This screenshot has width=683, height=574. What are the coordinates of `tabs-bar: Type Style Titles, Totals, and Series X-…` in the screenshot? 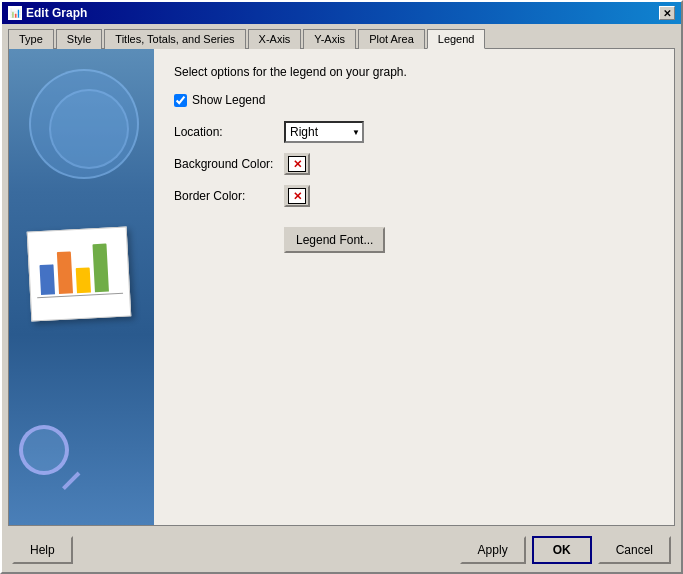 It's located at (342, 36).